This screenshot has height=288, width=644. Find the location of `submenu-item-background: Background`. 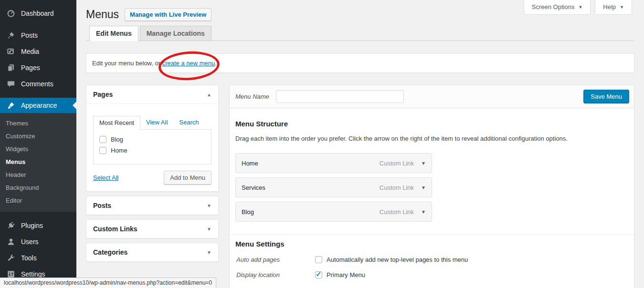

submenu-item-background: Background is located at coordinates (38, 188).